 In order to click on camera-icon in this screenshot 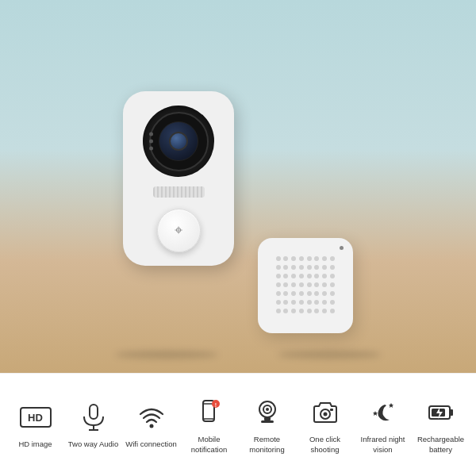, I will do `click(325, 413)`.